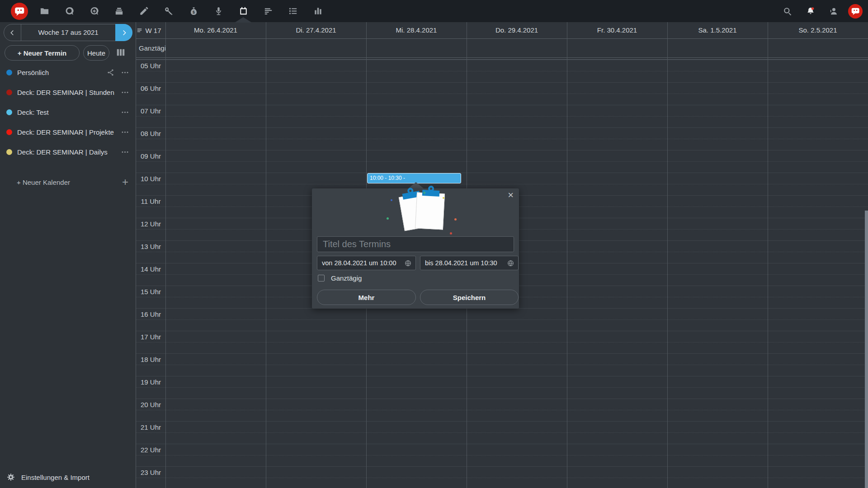 Image resolution: width=868 pixels, height=488 pixels. I want to click on allday-checkbox-label: Ganztägig, so click(346, 278).